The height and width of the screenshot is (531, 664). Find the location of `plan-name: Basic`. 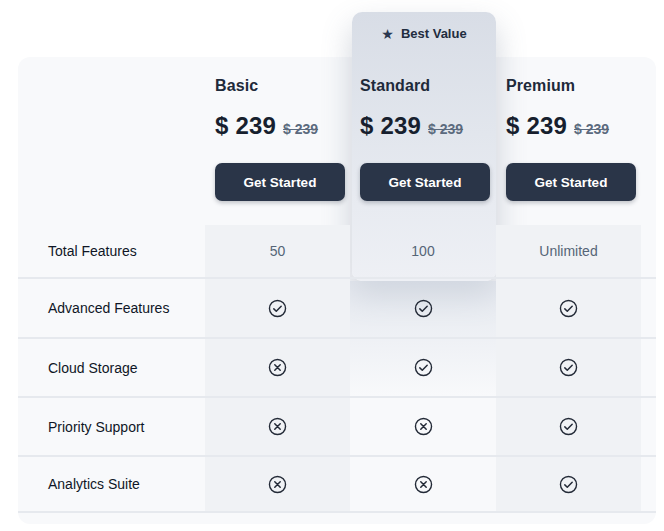

plan-name: Basic is located at coordinates (282, 86).